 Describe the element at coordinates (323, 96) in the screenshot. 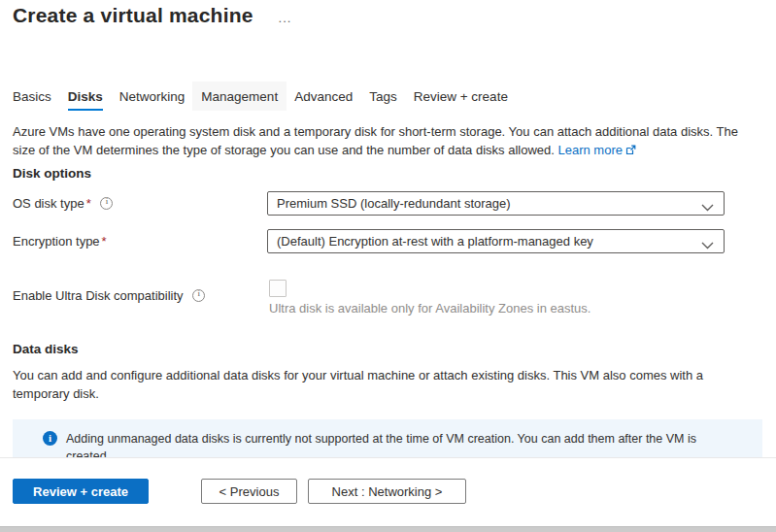

I see `tab-advanced: Advanced` at that location.